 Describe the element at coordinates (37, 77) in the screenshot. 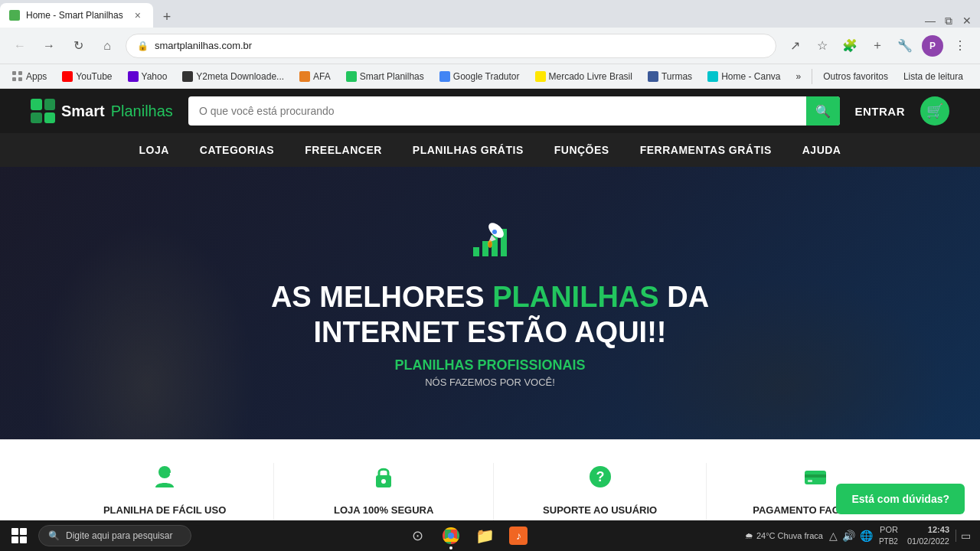

I see `bookmark-apps-label: Apps` at that location.